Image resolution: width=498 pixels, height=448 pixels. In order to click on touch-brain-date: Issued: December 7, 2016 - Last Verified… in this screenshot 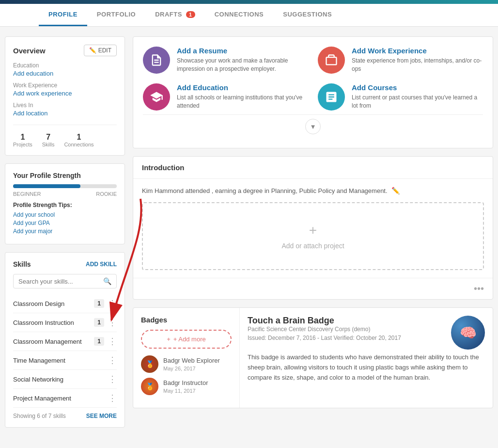, I will do `click(325, 338)`.